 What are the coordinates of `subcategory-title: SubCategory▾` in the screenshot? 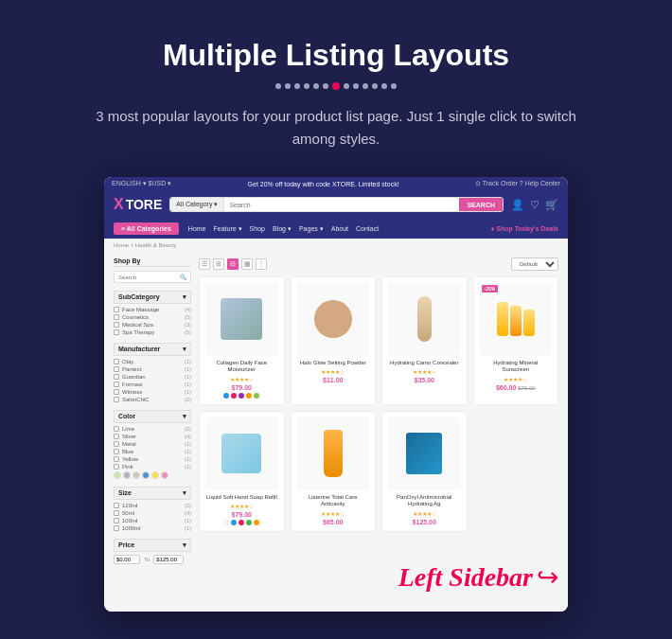 It's located at (152, 297).